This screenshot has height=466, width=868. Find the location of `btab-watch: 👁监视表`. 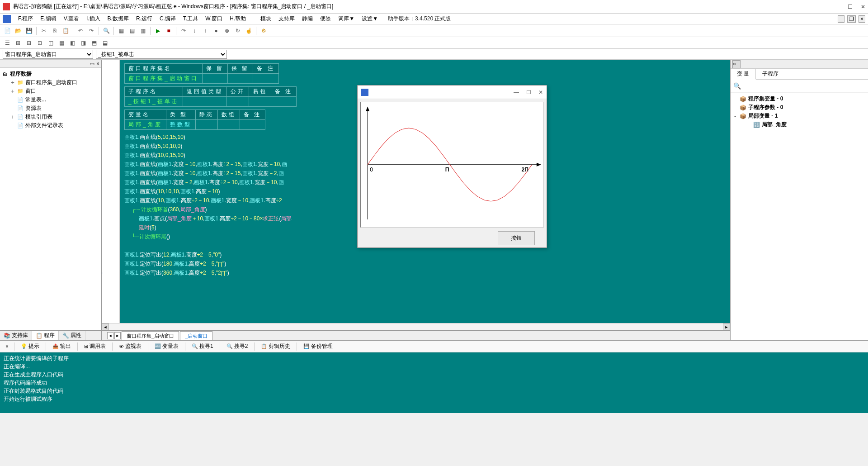

btab-watch: 👁监视表 is located at coordinates (130, 347).